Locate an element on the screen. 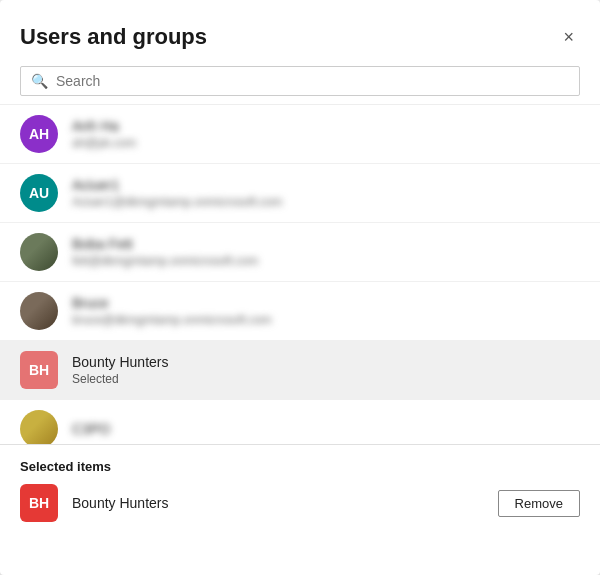  item-info: Boba Fettfett@dkmgmtamp.onmicrosoft.com is located at coordinates (326, 252).